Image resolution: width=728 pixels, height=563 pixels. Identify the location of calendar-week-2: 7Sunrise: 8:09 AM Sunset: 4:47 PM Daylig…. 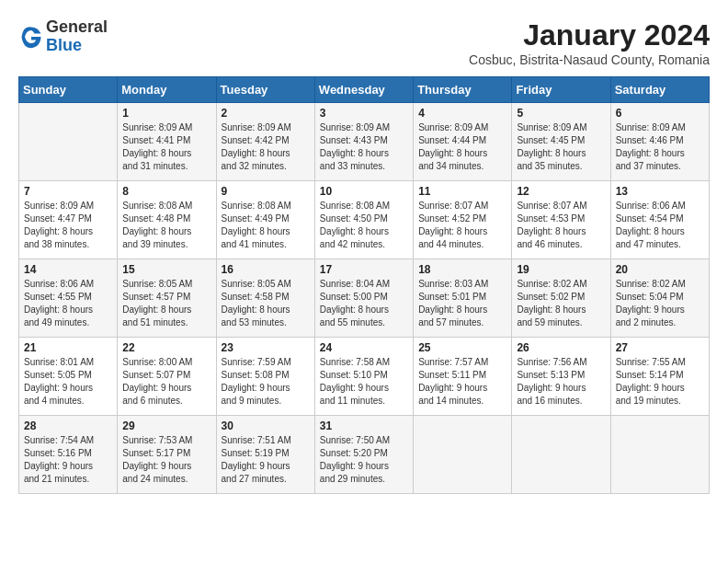
(364, 221).